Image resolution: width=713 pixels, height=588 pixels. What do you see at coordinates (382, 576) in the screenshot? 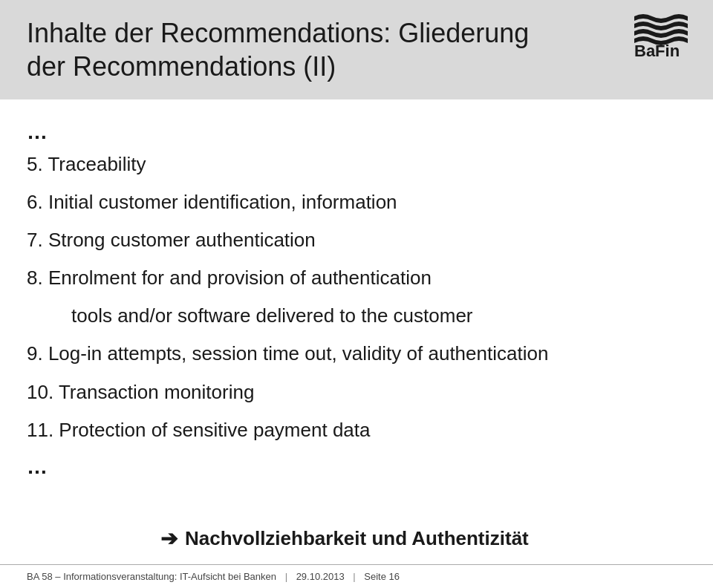
I see `footer-page: Seite 16` at bounding box center [382, 576].